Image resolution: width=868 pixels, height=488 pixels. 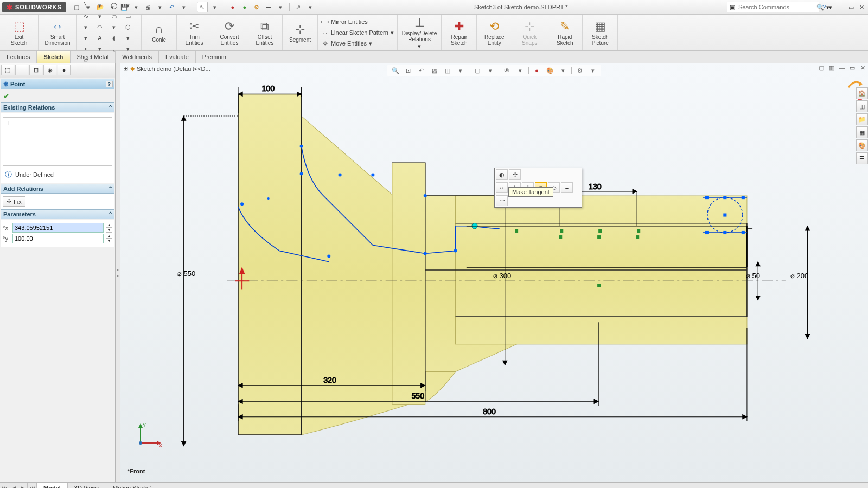 I want to click on linear-pattern-button: ∷Linear Sketch Pattern▾, so click(x=358, y=33).